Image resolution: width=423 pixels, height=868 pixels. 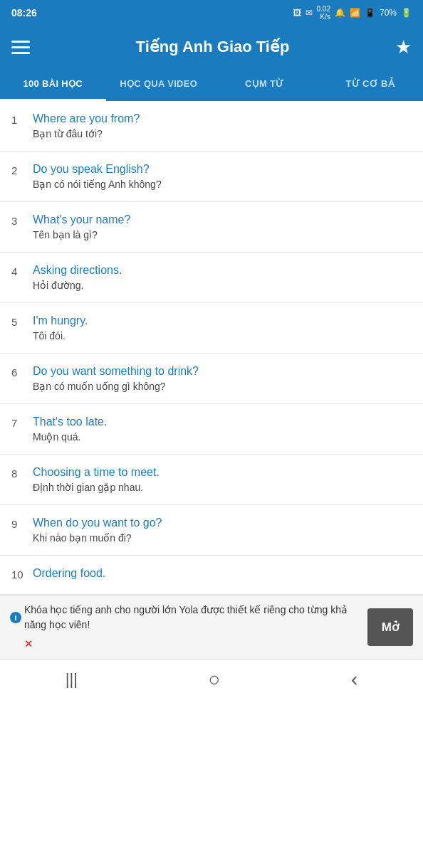 What do you see at coordinates (222, 126) in the screenshot?
I see `lesson-content: Where are you from? Bạn từ đâu tới?` at bounding box center [222, 126].